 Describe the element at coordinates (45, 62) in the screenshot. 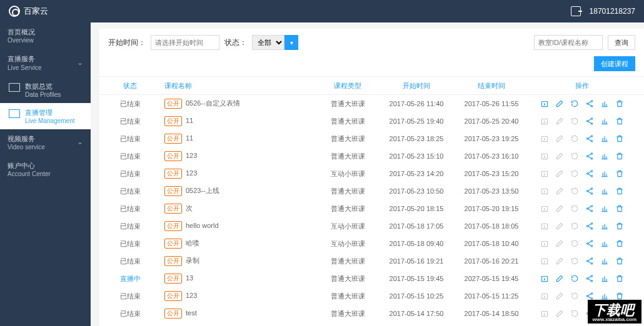

I see `sidebar-item: 直播服务Live Service⌄` at that location.